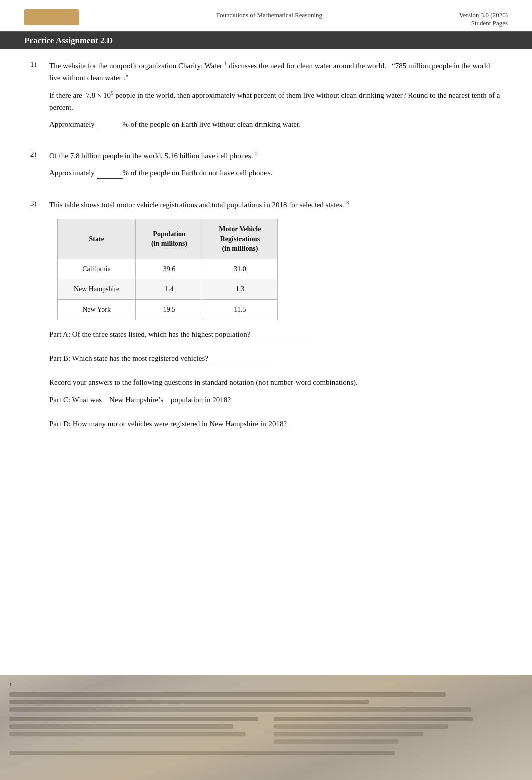 The image size is (532, 780). I want to click on table-row: New York 19.5 11.5, so click(167, 310).